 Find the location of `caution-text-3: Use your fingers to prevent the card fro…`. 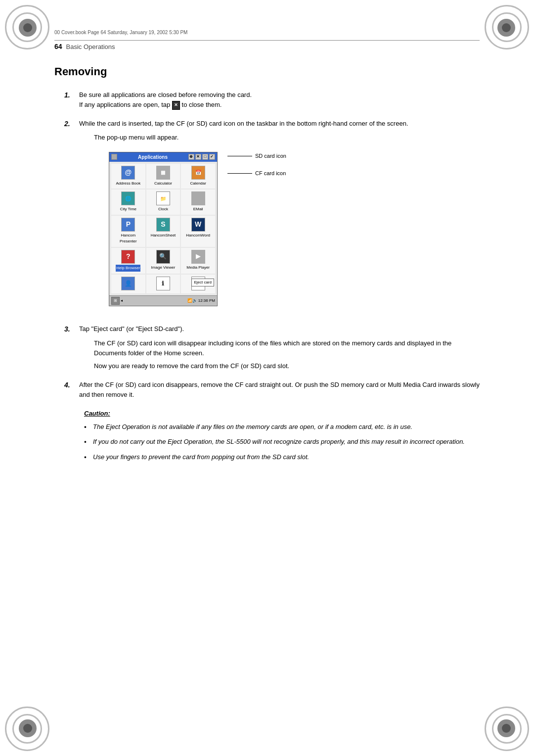

caution-text-3: Use your fingers to prevent the card fro… is located at coordinates (201, 457).